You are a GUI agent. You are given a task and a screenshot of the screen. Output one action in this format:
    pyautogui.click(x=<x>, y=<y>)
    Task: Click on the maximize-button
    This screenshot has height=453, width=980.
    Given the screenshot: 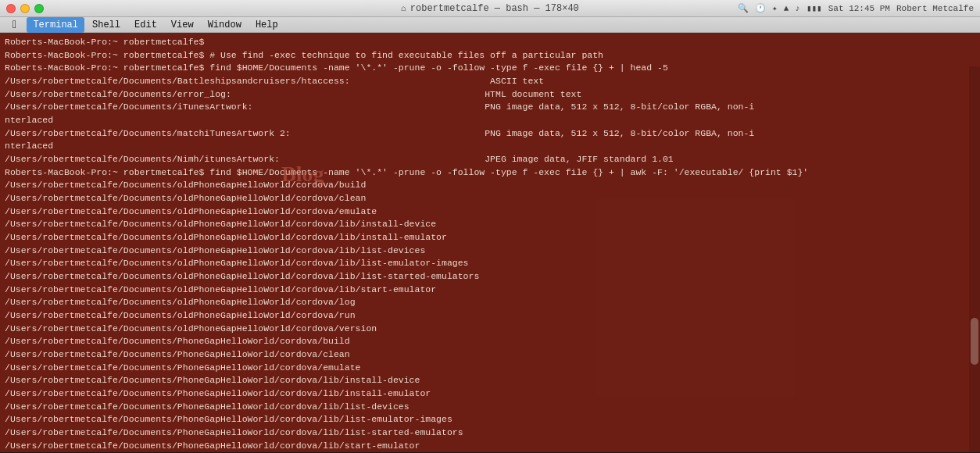 What is the action you would take?
    pyautogui.click(x=39, y=9)
    